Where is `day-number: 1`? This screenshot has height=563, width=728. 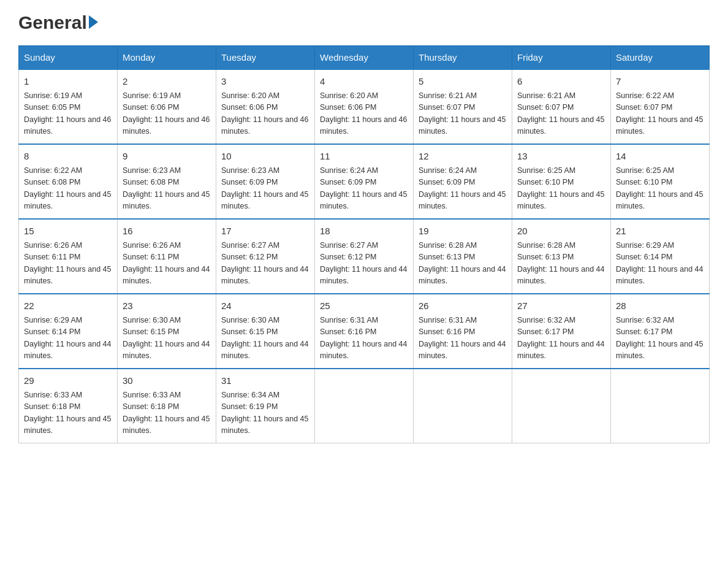 day-number: 1 is located at coordinates (68, 82).